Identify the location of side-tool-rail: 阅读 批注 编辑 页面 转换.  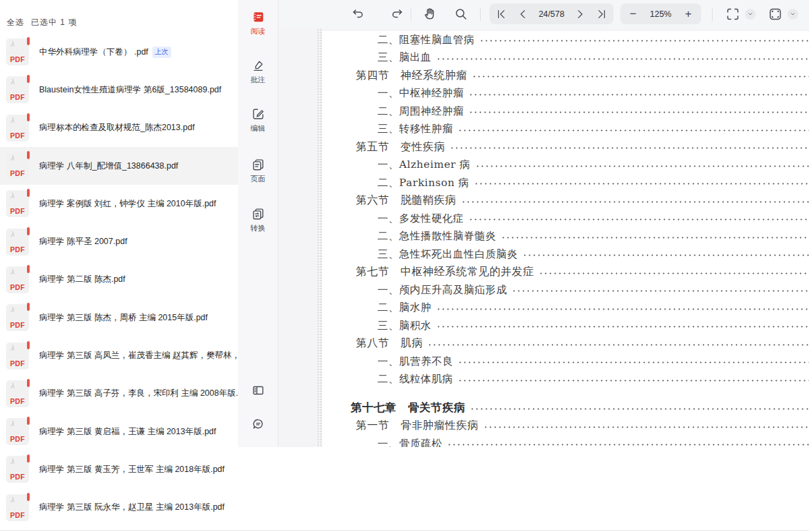
(258, 224).